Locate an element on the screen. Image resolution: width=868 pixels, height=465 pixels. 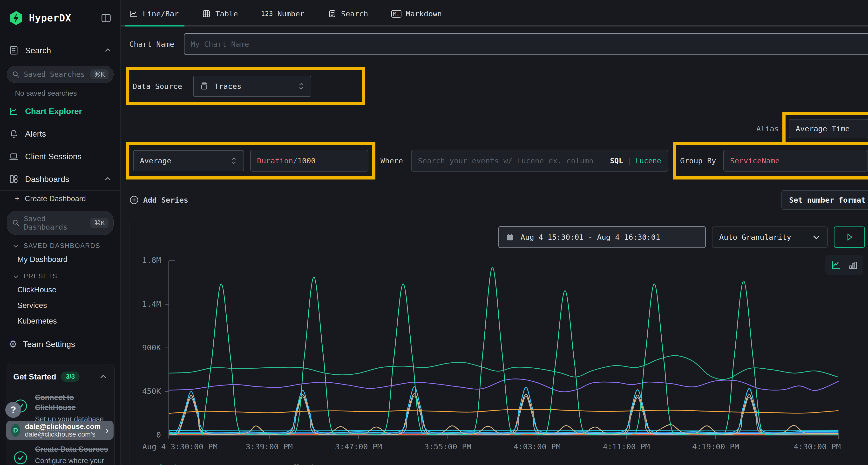
alias-label: Alias is located at coordinates (768, 129).